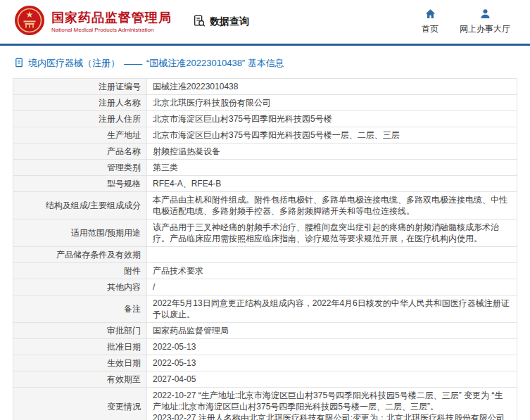  What do you see at coordinates (80, 348) in the screenshot?
I see `row-label: 批准日期` at bounding box center [80, 348].